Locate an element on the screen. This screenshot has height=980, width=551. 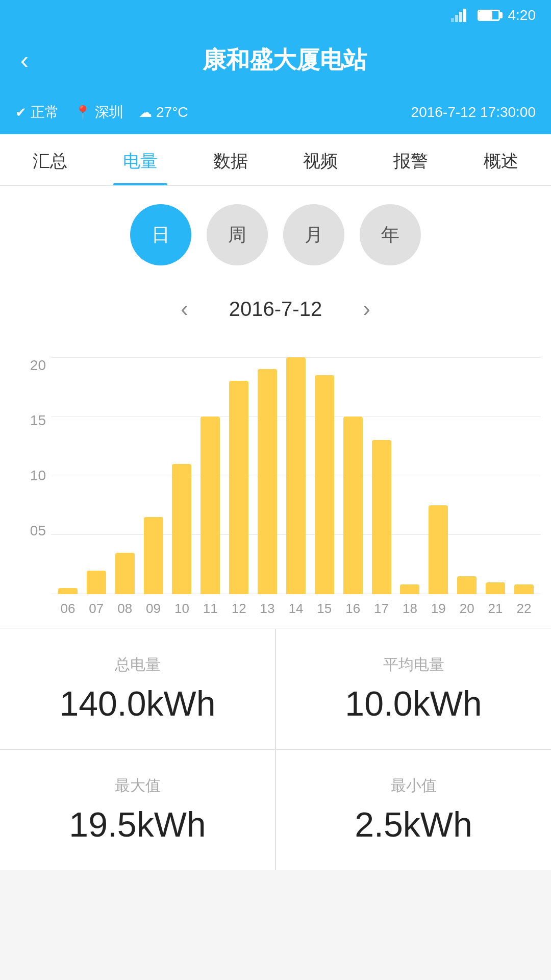
stat-total-energy-label: 总电量 is located at coordinates (138, 665).